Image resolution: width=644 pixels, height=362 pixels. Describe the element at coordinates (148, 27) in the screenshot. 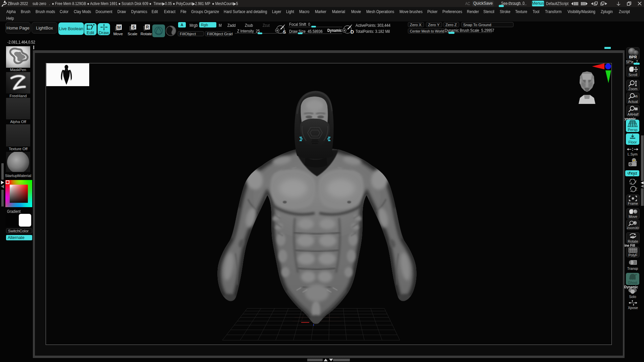

I see `svg-text: R` at that location.